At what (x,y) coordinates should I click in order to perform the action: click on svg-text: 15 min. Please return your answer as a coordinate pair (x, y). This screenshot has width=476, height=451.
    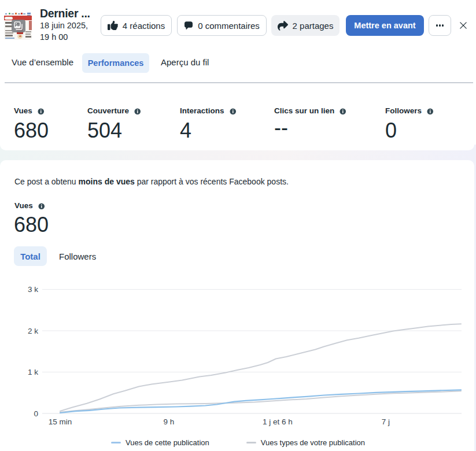
    Looking at the image, I should click on (60, 422).